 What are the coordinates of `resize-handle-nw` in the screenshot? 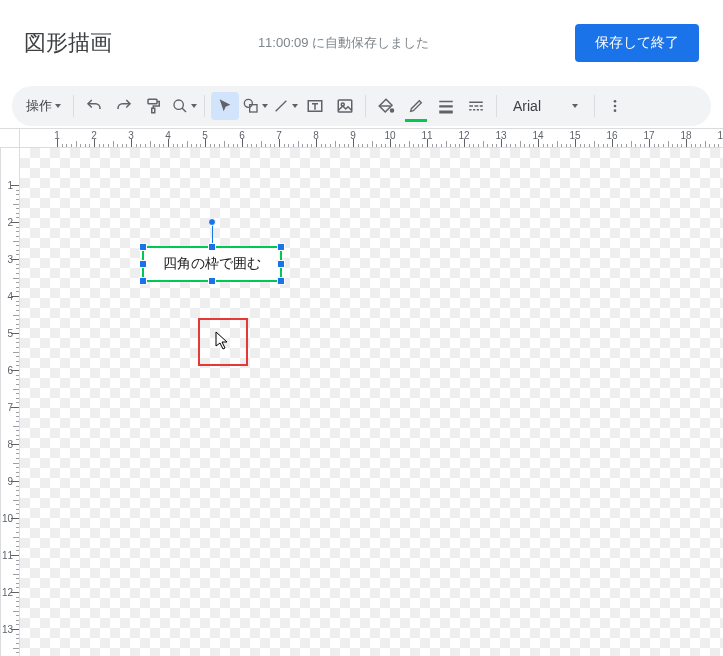 It's located at (143, 247).